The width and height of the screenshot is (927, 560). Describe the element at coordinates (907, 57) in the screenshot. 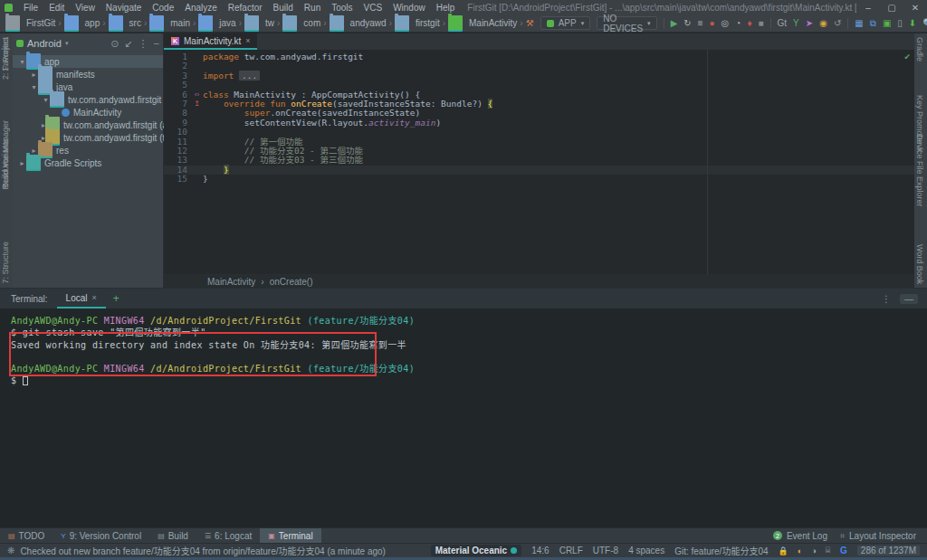

I see `inspection-ok-icon: ✔` at that location.